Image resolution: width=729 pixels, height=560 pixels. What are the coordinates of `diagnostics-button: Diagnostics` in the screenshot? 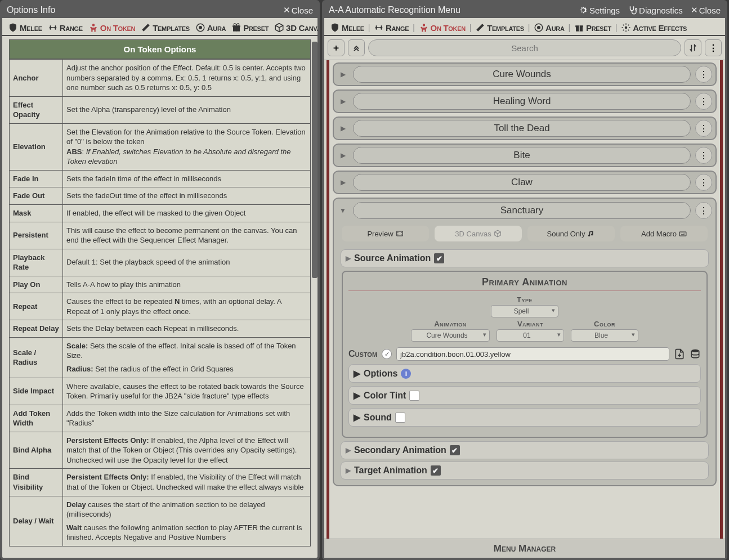 It's located at (655, 10).